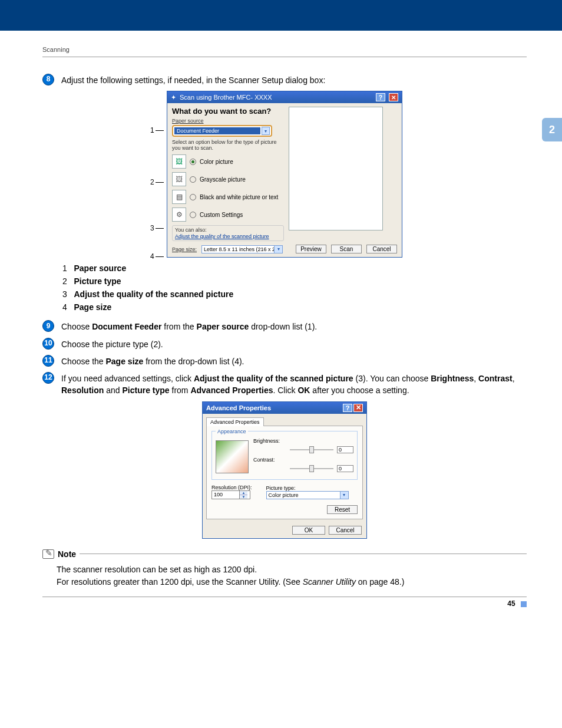  I want to click on paper-source-label: Paper source, so click(228, 121).